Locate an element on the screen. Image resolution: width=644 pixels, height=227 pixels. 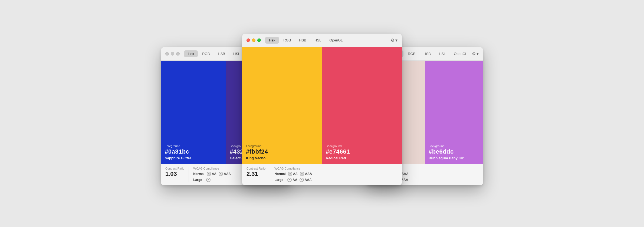
swatch-bg-hex-right: #be6ddc is located at coordinates (454, 152).